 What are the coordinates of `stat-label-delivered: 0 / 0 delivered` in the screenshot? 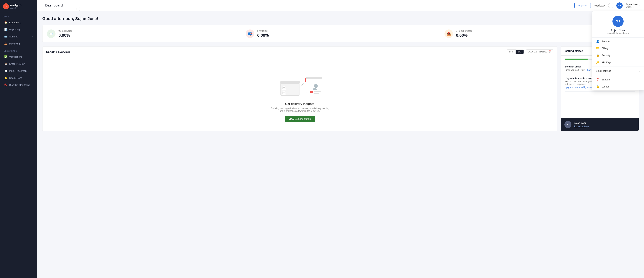 It's located at (66, 31).